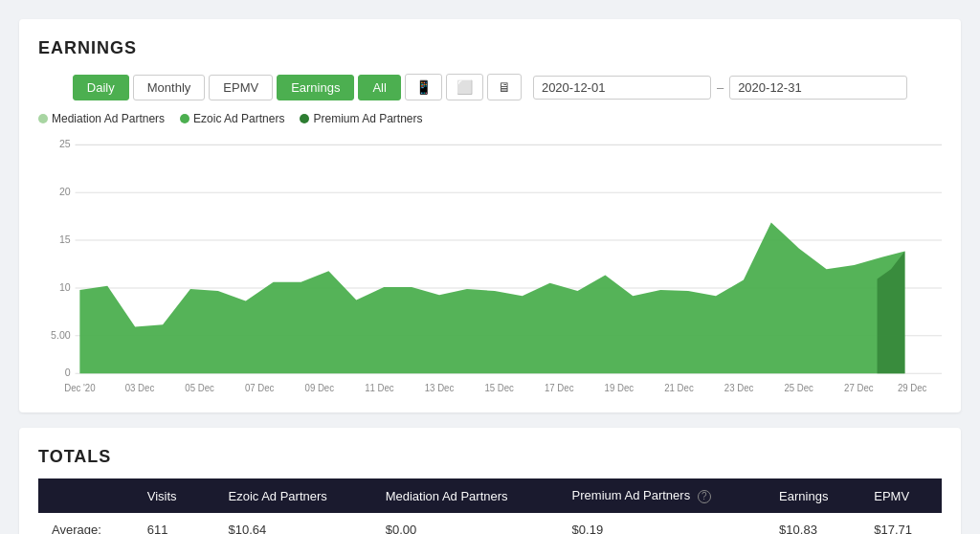 This screenshot has width=980, height=534. I want to click on legend-ezoic: Ezoic Ad Partners, so click(232, 119).